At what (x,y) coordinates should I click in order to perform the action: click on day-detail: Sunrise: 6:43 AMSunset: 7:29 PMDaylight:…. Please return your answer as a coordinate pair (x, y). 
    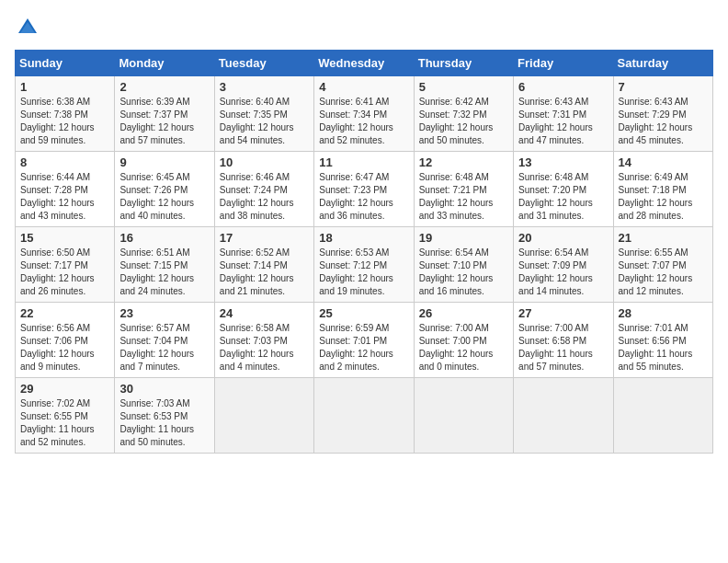
    Looking at the image, I should click on (664, 121).